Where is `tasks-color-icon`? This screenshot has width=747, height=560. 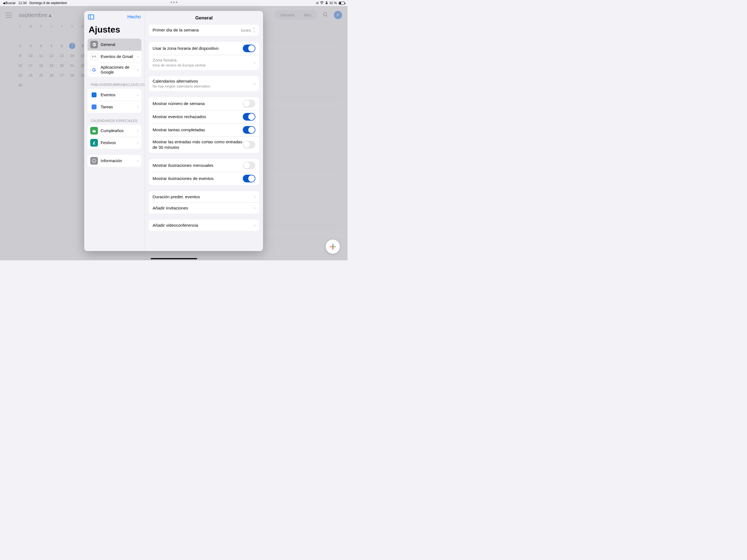 tasks-color-icon is located at coordinates (94, 107).